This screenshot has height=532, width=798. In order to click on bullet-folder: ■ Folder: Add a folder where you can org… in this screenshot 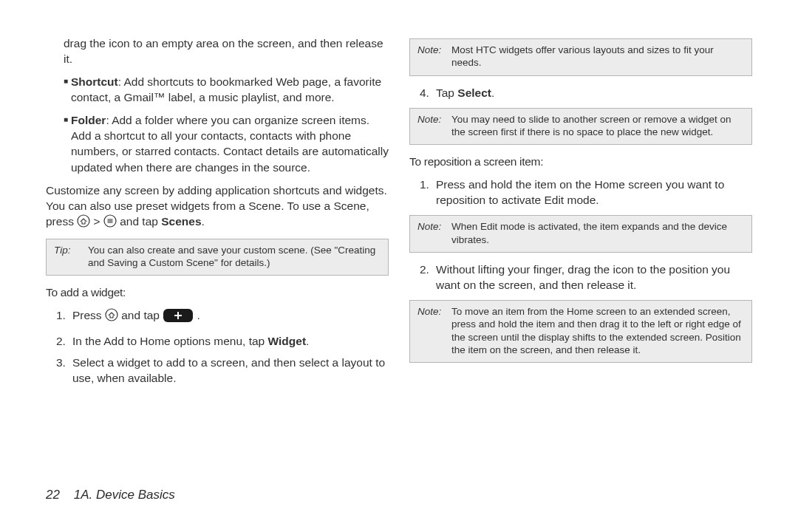, I will do `click(217, 143)`.